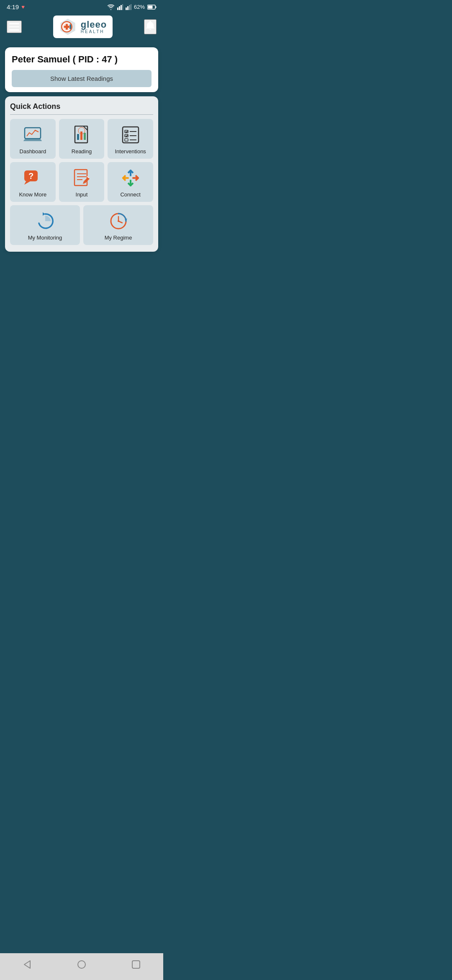  What do you see at coordinates (33, 135) in the screenshot?
I see `dashboard-icon` at bounding box center [33, 135].